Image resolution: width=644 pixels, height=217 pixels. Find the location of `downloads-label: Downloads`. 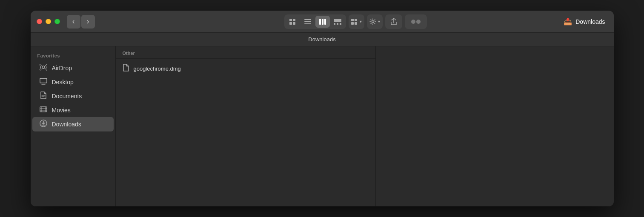

downloads-label: Downloads is located at coordinates (66, 124).